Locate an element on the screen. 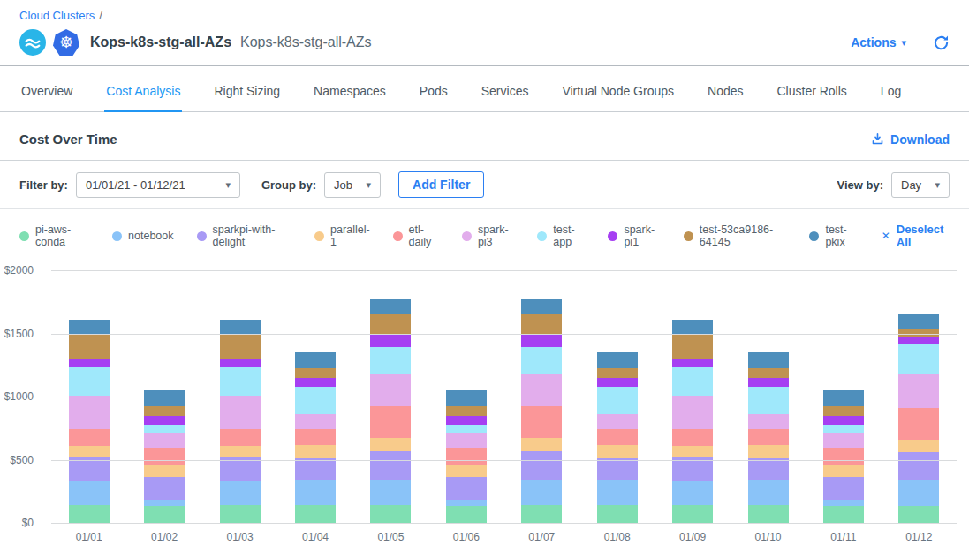  tab-cost-analysis: Cost Analysis is located at coordinates (143, 89).